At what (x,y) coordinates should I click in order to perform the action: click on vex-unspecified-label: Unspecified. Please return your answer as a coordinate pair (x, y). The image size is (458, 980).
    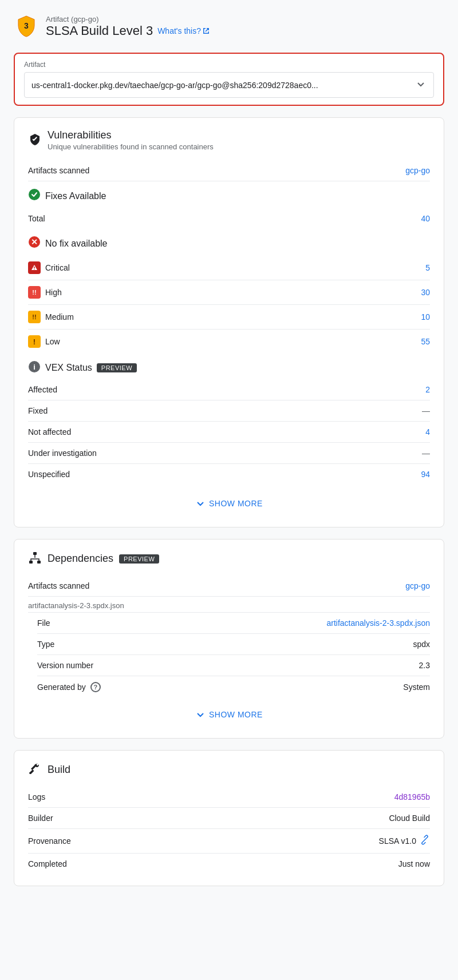
    Looking at the image, I should click on (49, 474).